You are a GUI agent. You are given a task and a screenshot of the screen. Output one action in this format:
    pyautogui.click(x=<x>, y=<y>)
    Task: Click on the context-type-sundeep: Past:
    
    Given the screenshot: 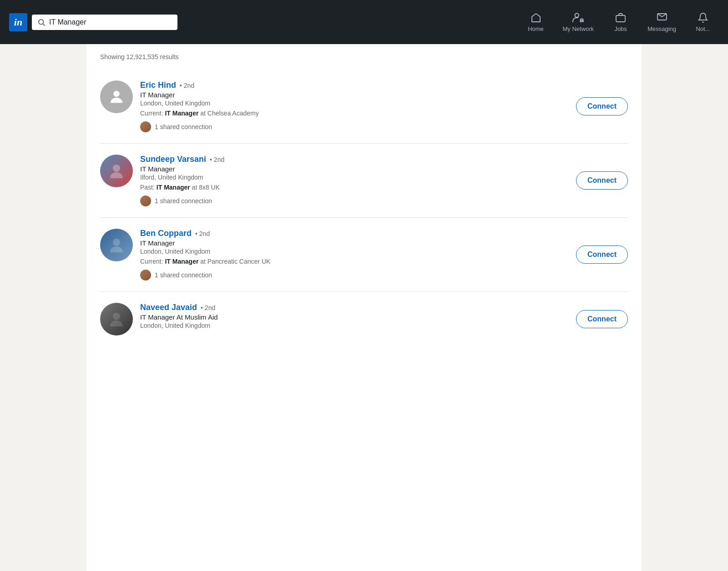 What is the action you would take?
    pyautogui.click(x=148, y=187)
    